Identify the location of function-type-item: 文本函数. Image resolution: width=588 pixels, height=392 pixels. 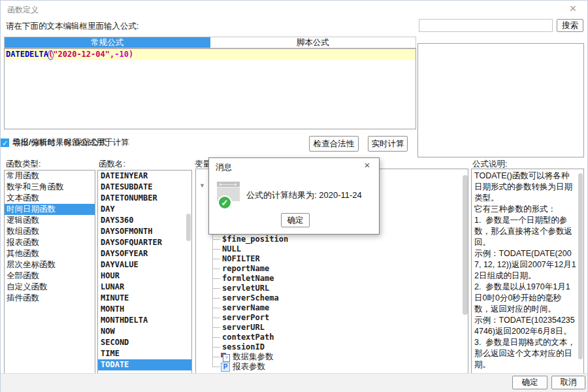
(50, 199).